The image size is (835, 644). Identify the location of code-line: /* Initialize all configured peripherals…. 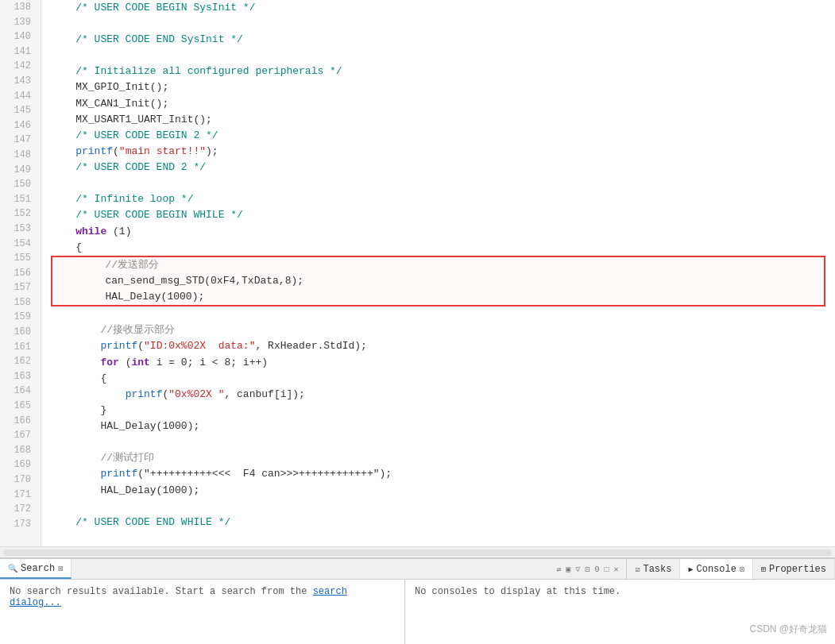
(439, 71).